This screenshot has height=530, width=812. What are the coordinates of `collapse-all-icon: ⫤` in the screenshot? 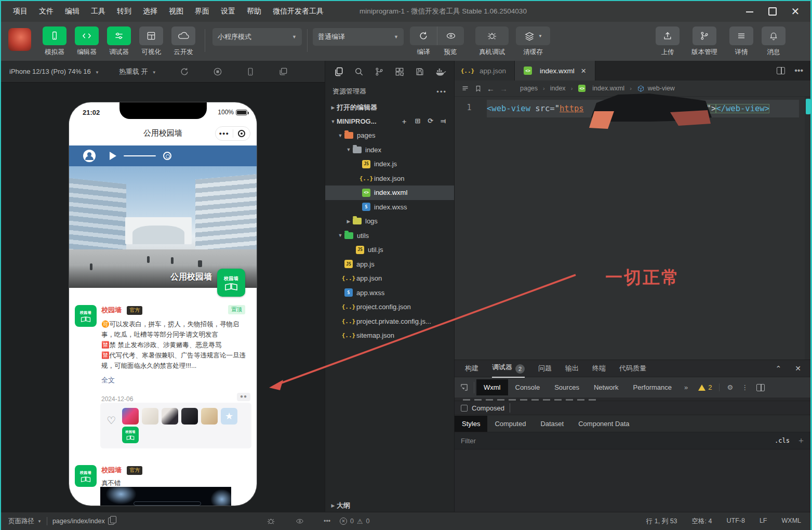 It's located at (443, 122).